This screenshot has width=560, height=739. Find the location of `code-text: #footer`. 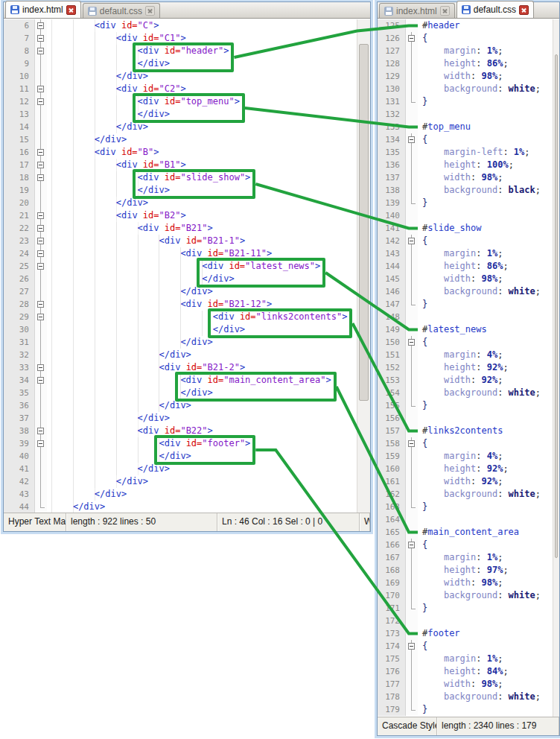

code-text: #footer is located at coordinates (486, 633).